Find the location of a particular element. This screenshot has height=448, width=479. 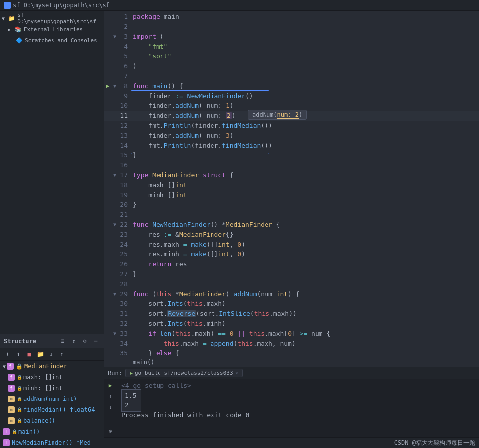

terminal-clear-btn: ⊗ is located at coordinates (110, 431).